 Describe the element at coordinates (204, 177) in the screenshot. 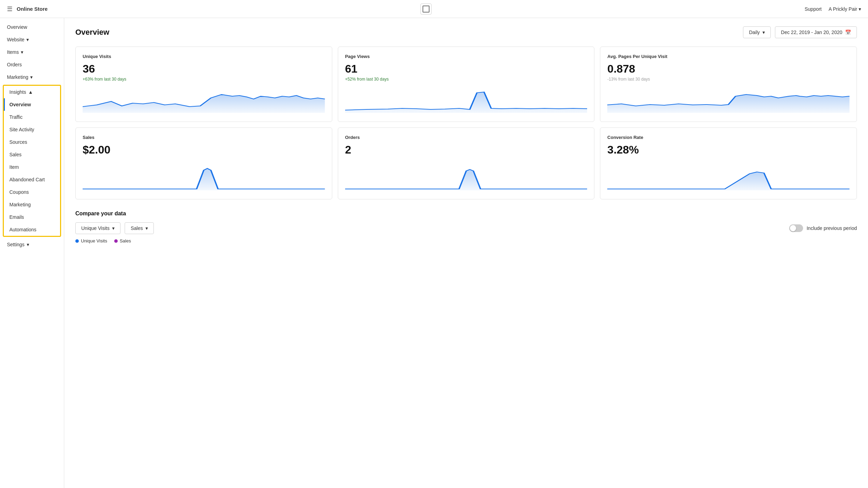

I see `card-sales-chart` at that location.